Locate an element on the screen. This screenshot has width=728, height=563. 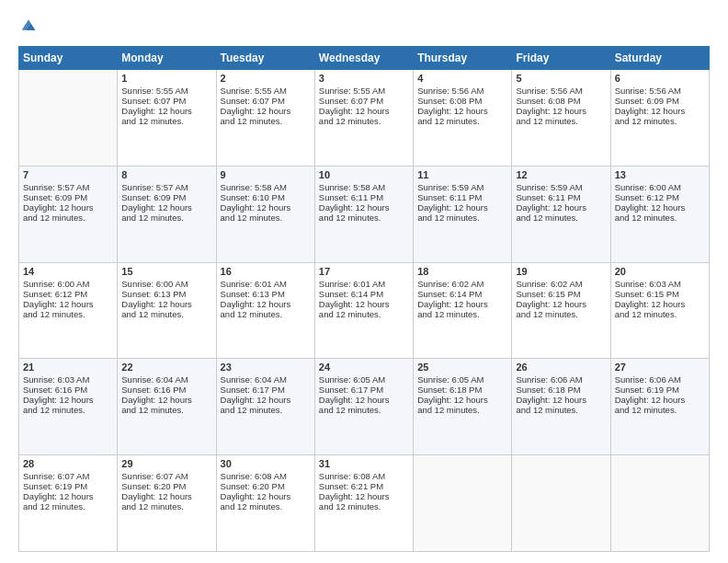
day-number: 4 is located at coordinates (462, 78).